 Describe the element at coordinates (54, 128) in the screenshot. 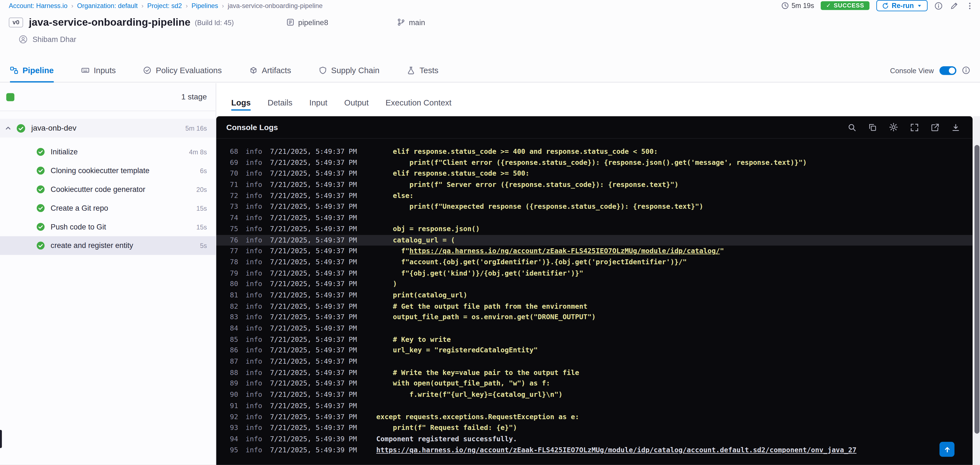

I see `stage-name: java-onb-dev` at that location.